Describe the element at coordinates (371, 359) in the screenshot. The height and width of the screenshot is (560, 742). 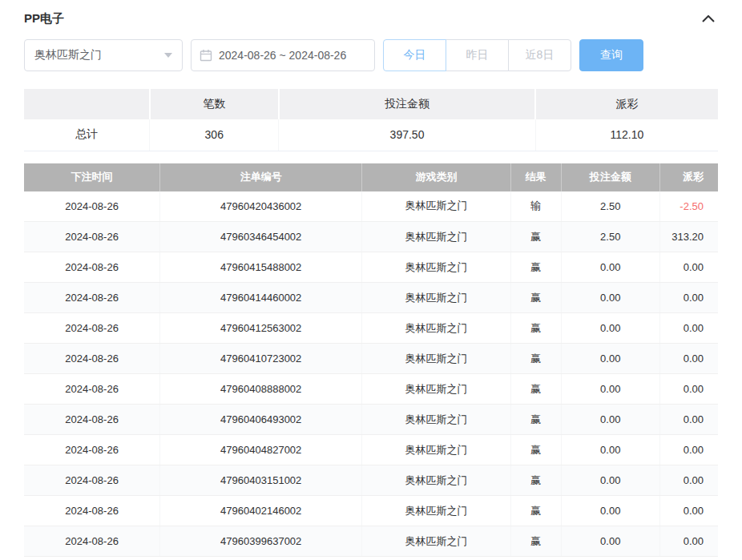
I see `record-row: 2024-08-26 47960410723002 奥林匹斯之门 赢 0.00 …` at that location.